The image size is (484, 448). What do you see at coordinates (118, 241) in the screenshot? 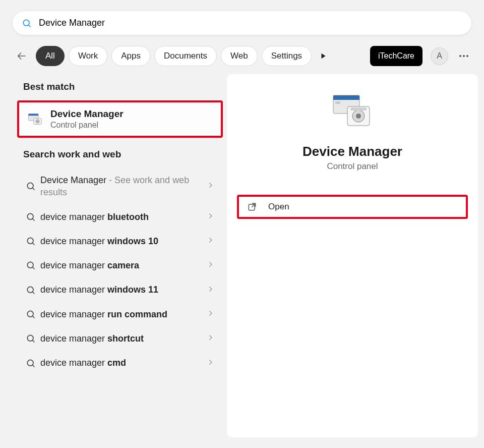
I see `suggestion-item: device manager windows 10` at bounding box center [118, 241].